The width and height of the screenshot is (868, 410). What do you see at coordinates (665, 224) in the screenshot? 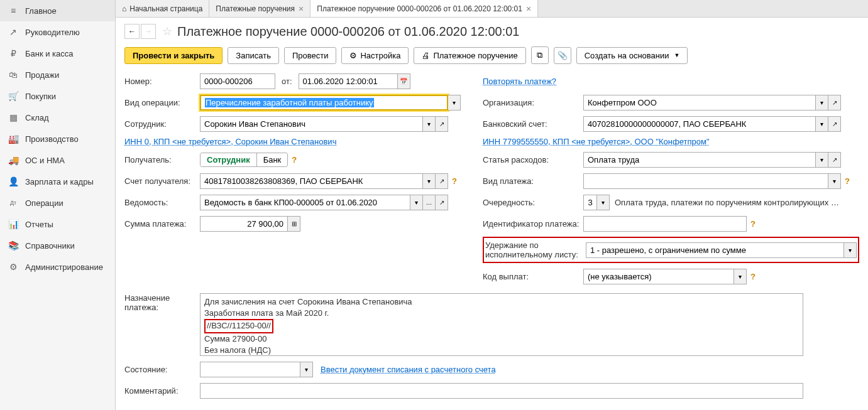
I see `payment-id-input` at bounding box center [665, 224].